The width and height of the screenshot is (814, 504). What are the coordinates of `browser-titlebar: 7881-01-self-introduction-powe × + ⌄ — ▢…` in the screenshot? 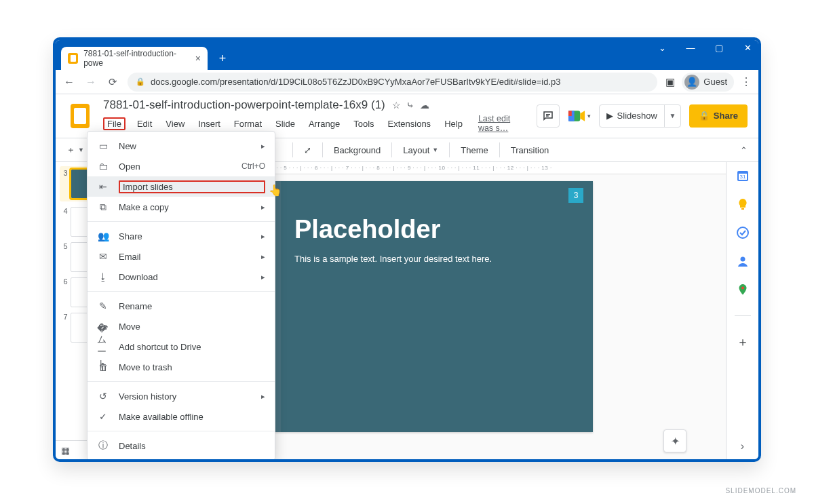 It's located at (407, 55).